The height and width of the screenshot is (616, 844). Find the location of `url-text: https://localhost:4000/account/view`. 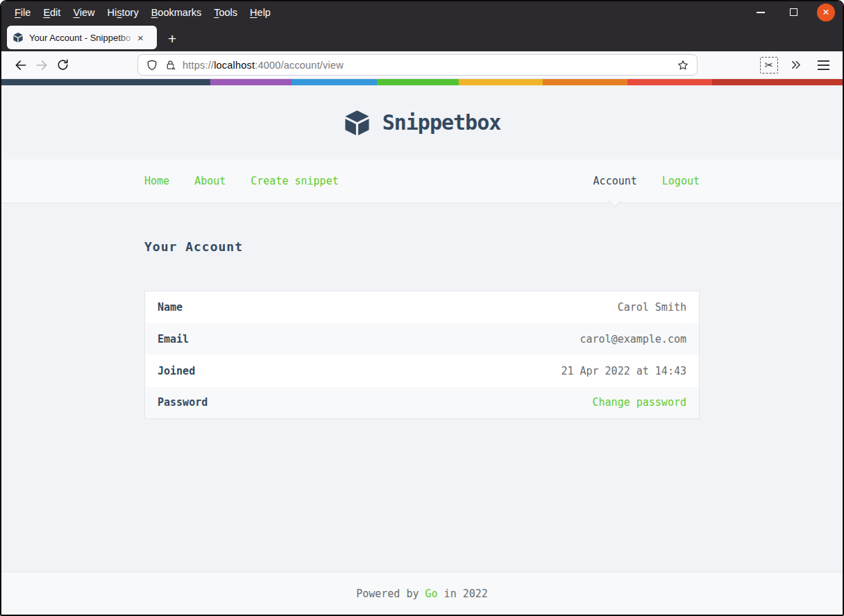

url-text: https://localhost:4000/account/view is located at coordinates (263, 65).